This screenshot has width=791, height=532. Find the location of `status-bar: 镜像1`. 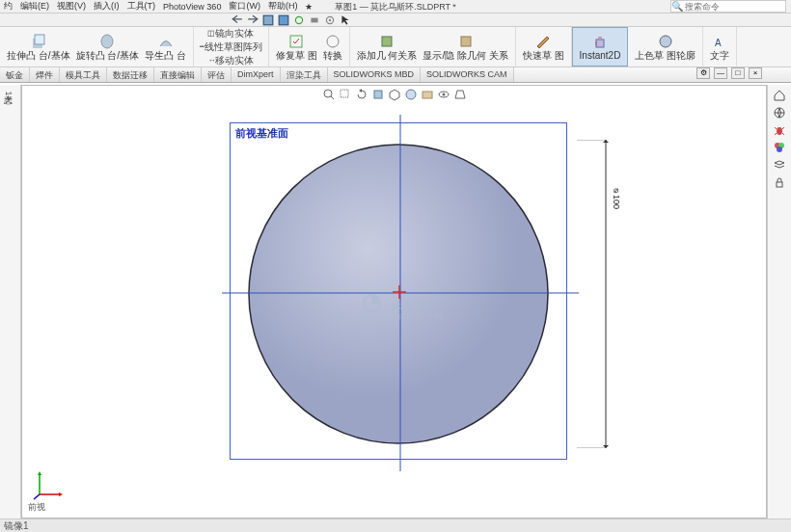

status-bar: 镜像1 is located at coordinates (396, 525).